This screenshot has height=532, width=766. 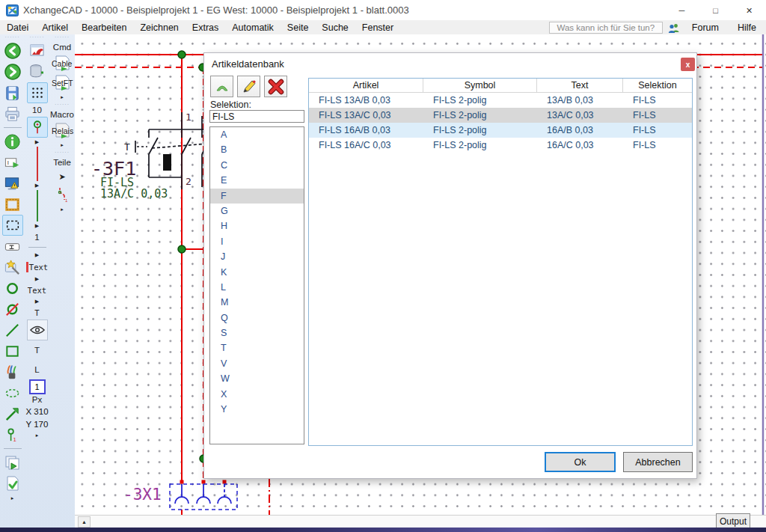 I want to click on cell-text: 13A/B 0,03, so click(x=580, y=100).